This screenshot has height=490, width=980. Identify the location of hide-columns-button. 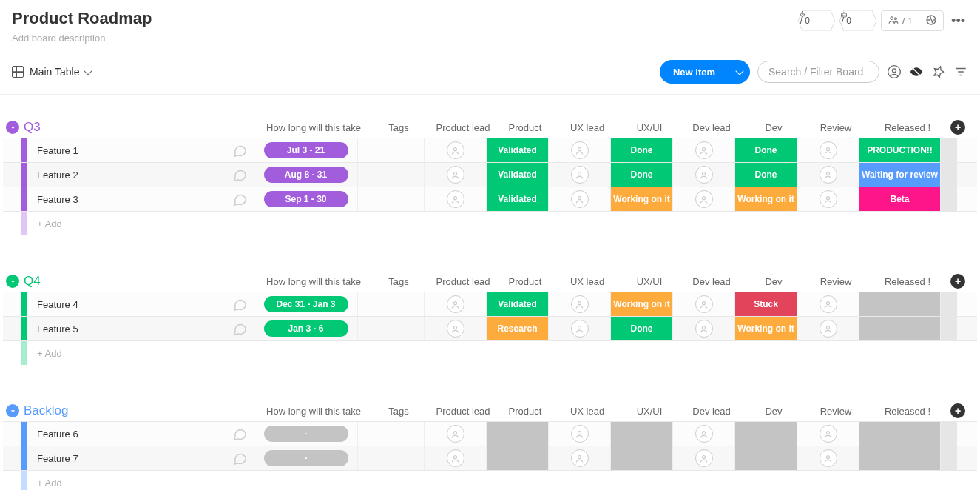
(916, 72).